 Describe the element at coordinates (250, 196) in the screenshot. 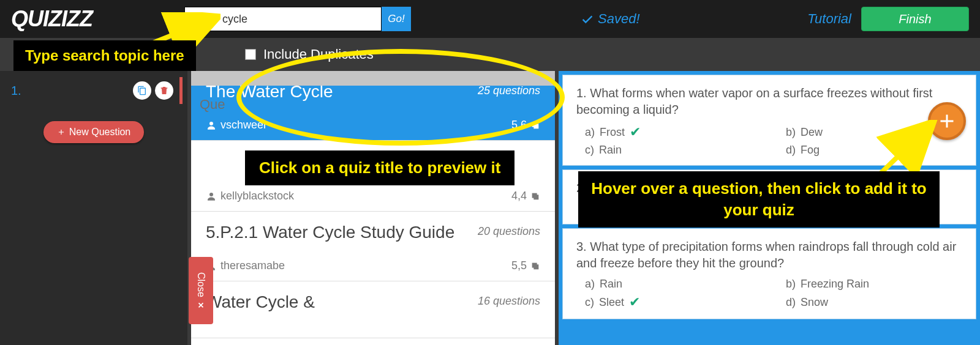

I see `quiz-author: kellyblackstock` at that location.